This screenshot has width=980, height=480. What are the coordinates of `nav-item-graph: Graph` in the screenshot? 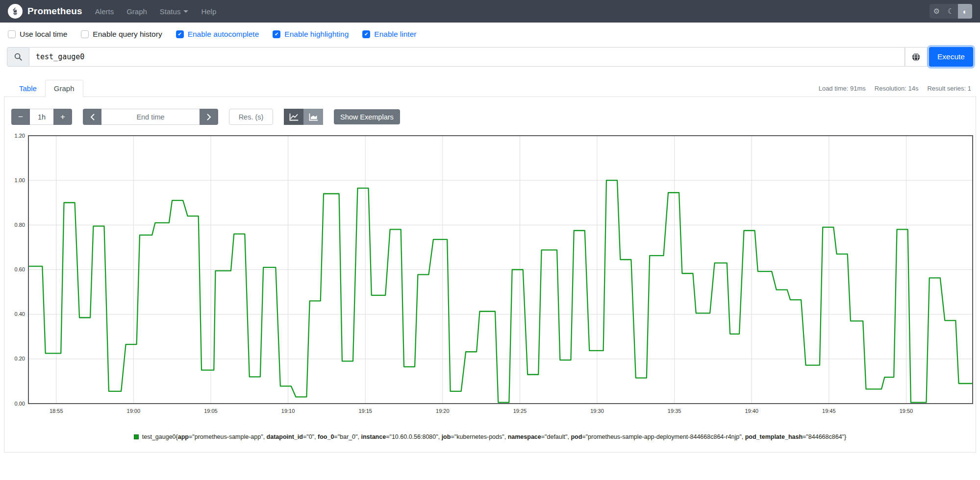 It's located at (137, 12).